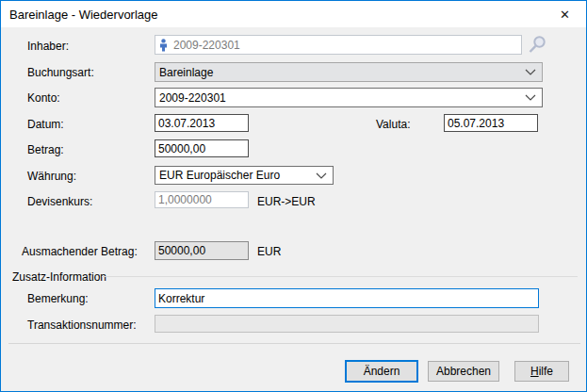 The height and width of the screenshot is (392, 587). Describe the element at coordinates (59, 277) in the screenshot. I see `zusatz-information-heading: Zusatz-Information` at that location.